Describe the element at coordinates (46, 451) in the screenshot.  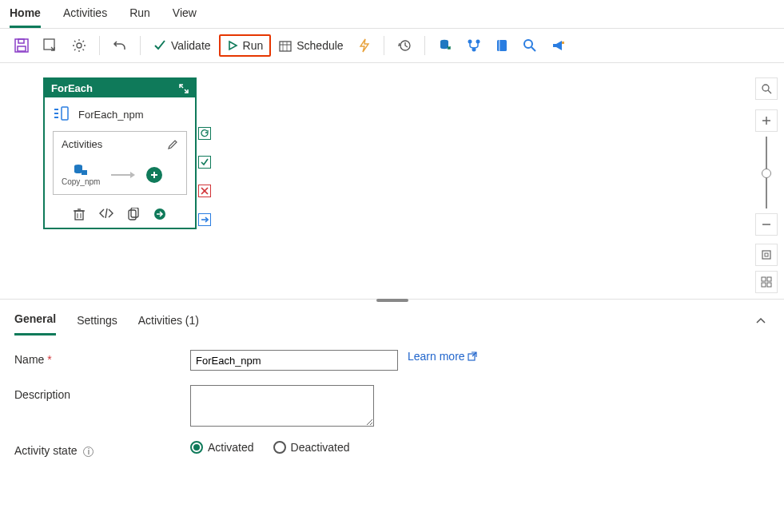
I see `activity-state-label: Activity state` at that location.